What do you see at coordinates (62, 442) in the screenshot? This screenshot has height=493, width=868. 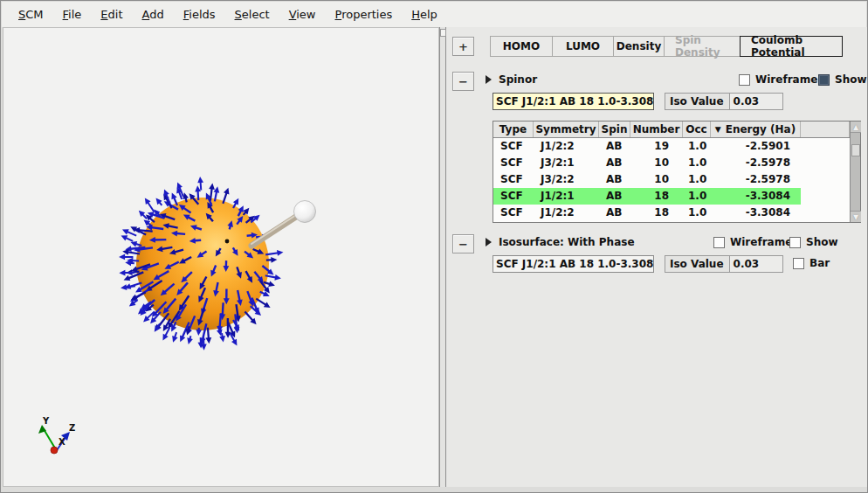 I see `axis-x-label: X` at bounding box center [62, 442].